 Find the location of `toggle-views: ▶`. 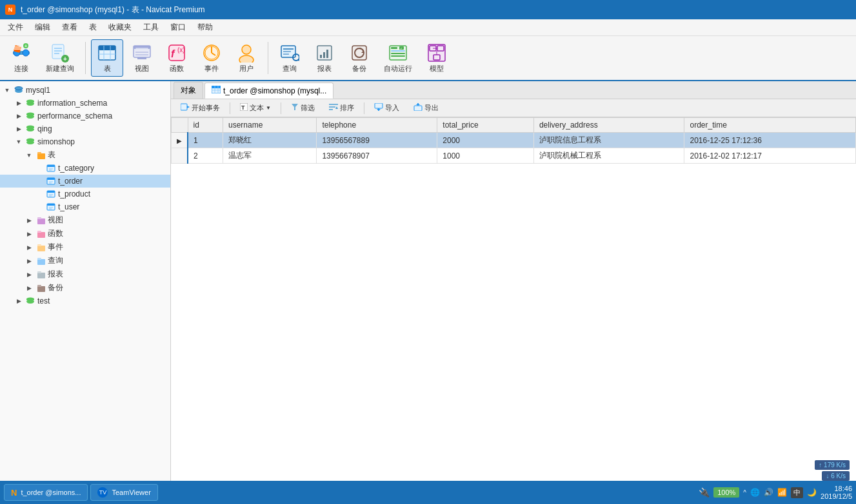

toggle-views: ▶ is located at coordinates (29, 220).